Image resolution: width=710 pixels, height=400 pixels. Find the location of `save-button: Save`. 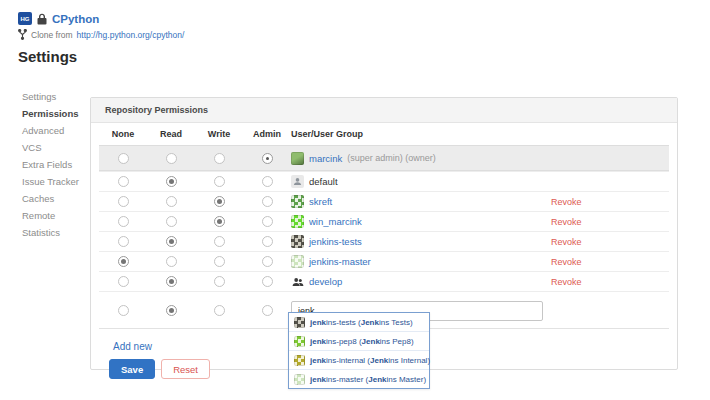

save-button: Save is located at coordinates (132, 369).